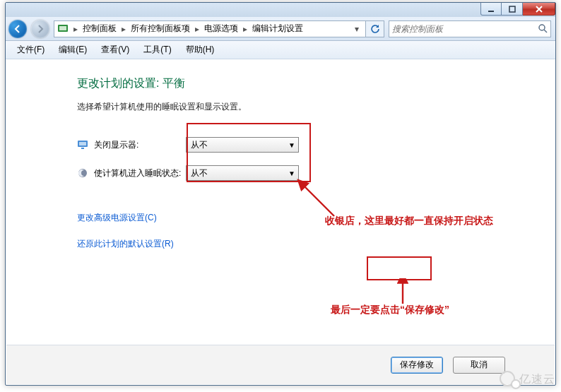  Describe the element at coordinates (40, 29) in the screenshot. I see `arrow-right-icon` at that location.